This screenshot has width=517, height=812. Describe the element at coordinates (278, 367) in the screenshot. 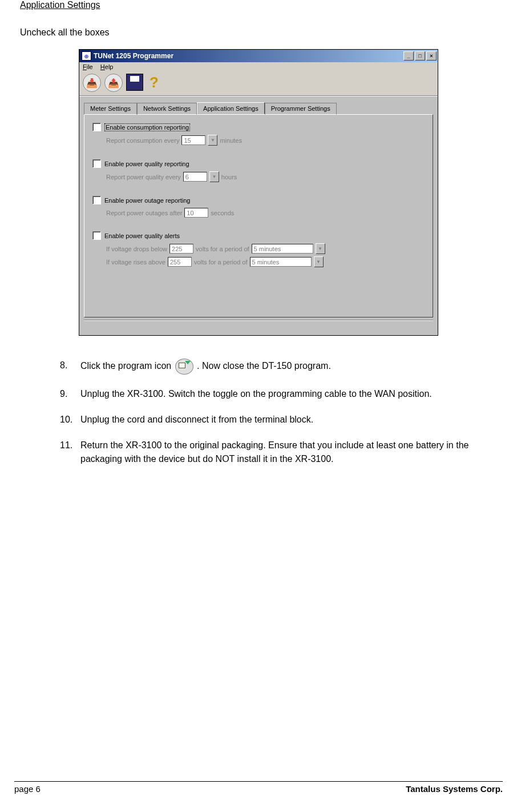

I see `step-8: 8. Click the program icon . Now close th…` at that location.